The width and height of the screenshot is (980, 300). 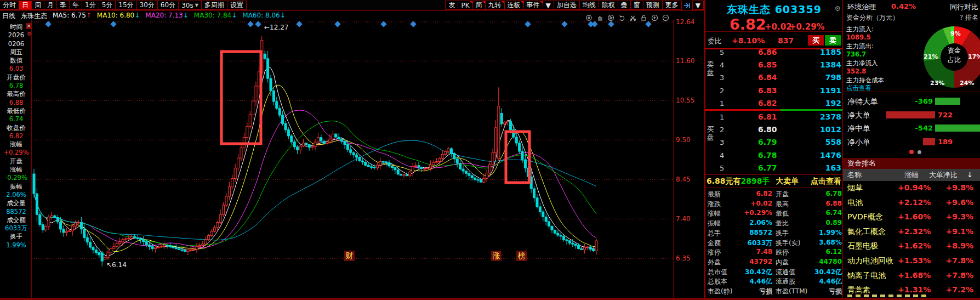 What do you see at coordinates (714, 252) in the screenshot?
I see `stat-label: 涨停` at bounding box center [714, 252].